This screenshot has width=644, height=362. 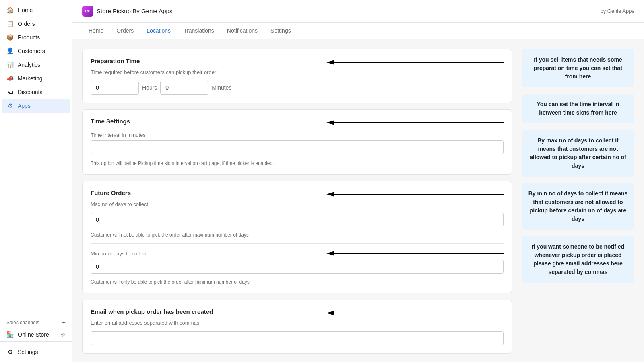 What do you see at coordinates (36, 321) in the screenshot?
I see `sales-channels-section: Sales channels +` at bounding box center [36, 321].